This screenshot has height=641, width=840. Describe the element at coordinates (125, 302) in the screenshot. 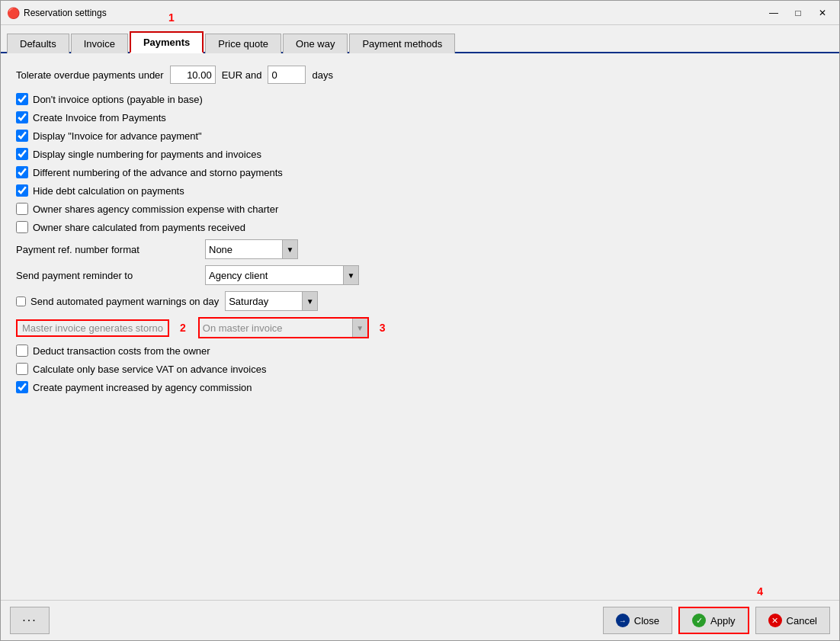

I see `warnings-label: Send automated payment warnings on day` at that location.